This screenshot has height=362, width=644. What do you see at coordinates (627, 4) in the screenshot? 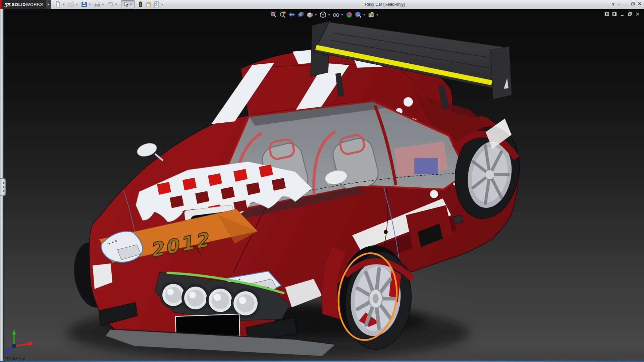
I see `window-controls: ?` at bounding box center [627, 4].